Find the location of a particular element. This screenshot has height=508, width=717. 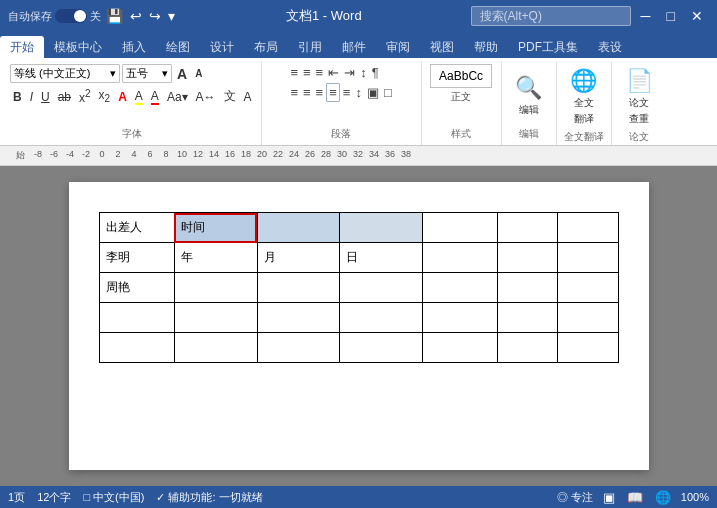

line-spacing-button: ↕ is located at coordinates (358, 92).